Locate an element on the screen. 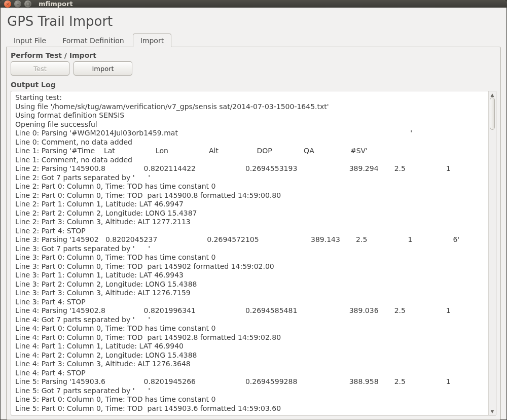 This screenshot has height=420, width=507. test-button: Test is located at coordinates (40, 68).